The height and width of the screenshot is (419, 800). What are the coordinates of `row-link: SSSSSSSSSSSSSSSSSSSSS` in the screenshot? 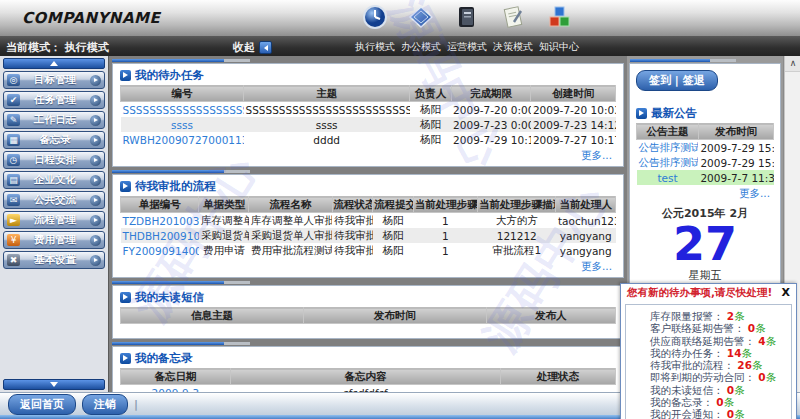 It's located at (184, 110).